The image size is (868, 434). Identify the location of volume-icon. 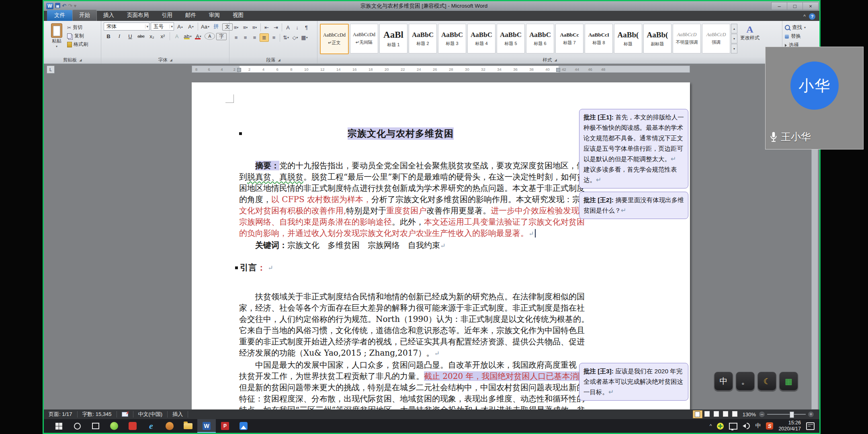
(746, 426).